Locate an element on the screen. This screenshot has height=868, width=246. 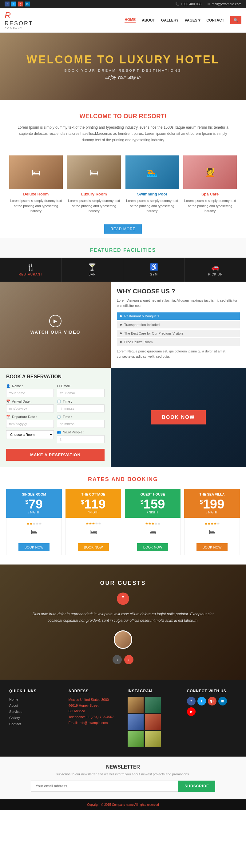
email-icon: ✉ is located at coordinates (58, 386).